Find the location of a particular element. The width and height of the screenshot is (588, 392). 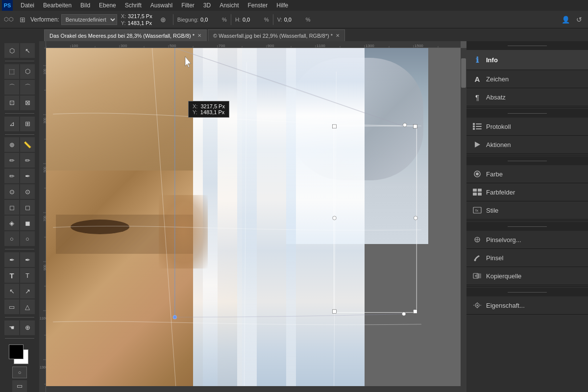

menu-filter: Filter is located at coordinates (188, 5).